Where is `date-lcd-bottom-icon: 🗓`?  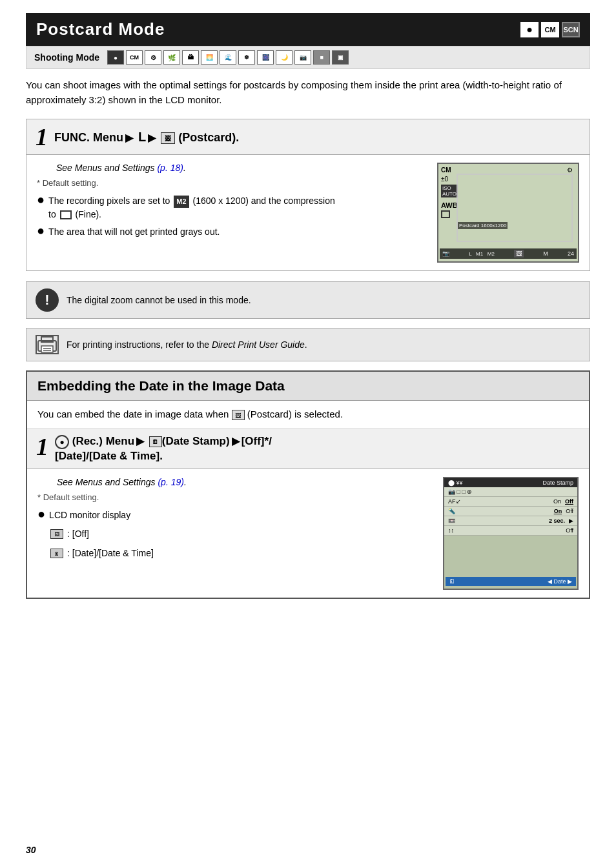 date-lcd-bottom-icon: 🗓 is located at coordinates (452, 581).